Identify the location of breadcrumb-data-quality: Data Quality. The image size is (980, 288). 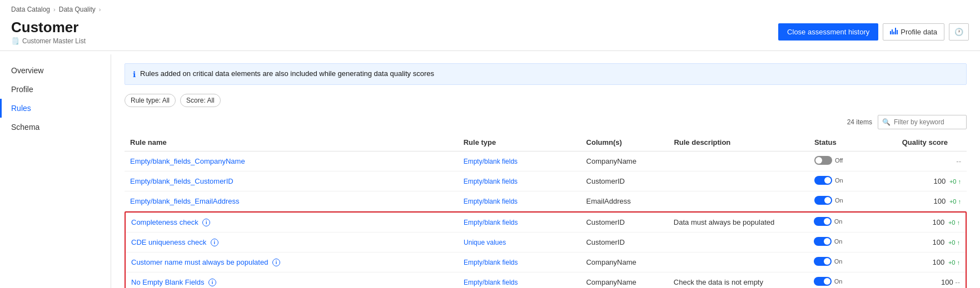
(77, 9).